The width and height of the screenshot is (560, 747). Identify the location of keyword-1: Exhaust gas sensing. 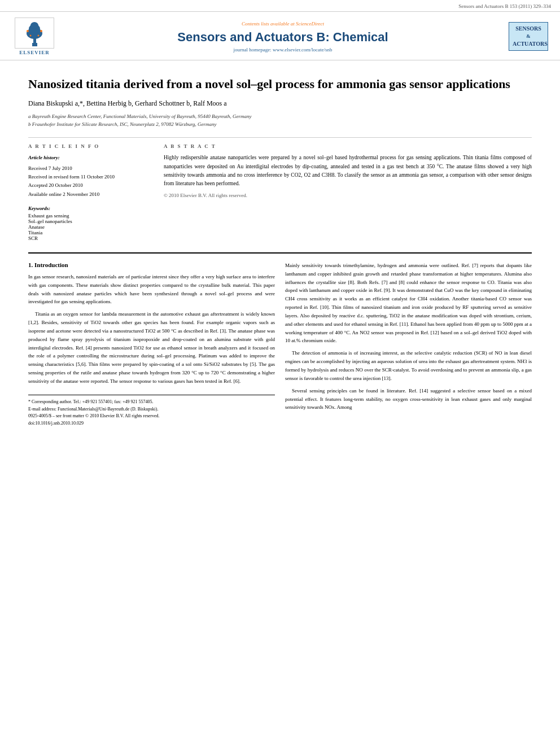
(90, 216).